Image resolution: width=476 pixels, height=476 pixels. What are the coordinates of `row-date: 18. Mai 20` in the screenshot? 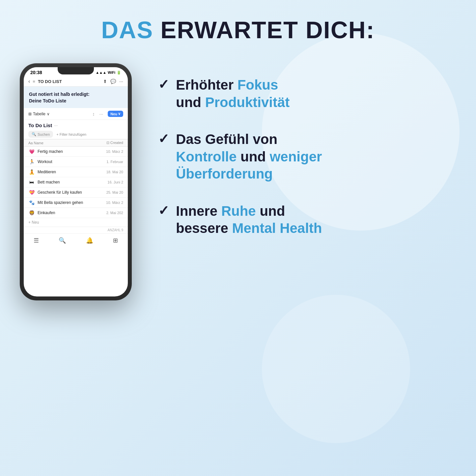 It's located at (115, 172).